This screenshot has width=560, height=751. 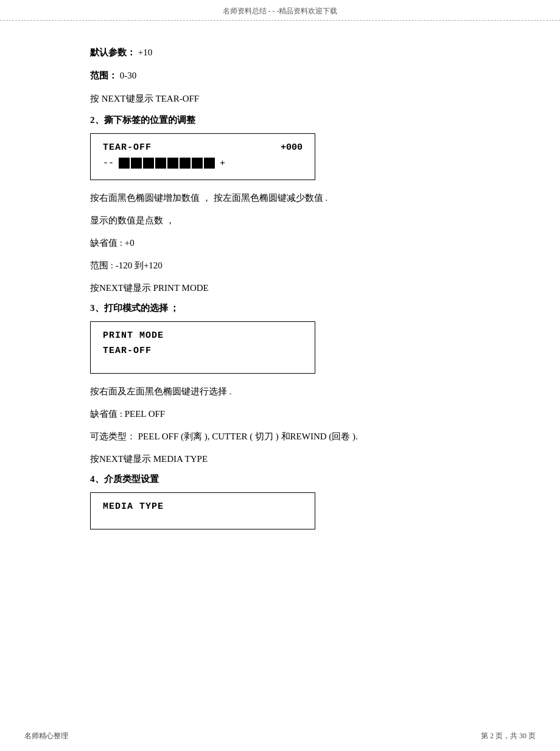 I want to click on desc-increase-text: 按右面黑色椭圆键增加数值 ， 按左面黑色椭圆键减少数值 ., so click(x=209, y=198).